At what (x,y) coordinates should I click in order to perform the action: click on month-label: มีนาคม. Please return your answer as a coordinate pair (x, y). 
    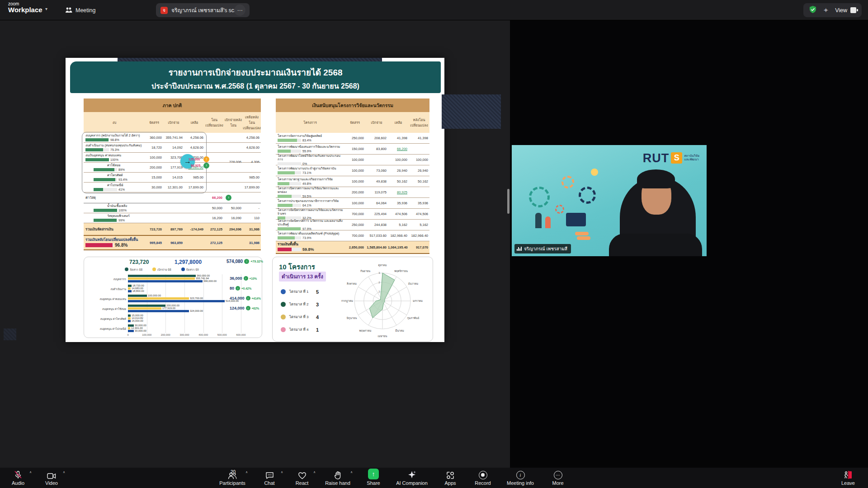
    Looking at the image, I should click on (400, 331).